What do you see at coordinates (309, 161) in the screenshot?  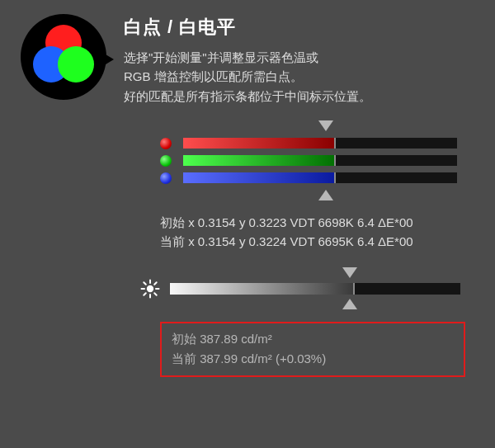 I see `rgb-levels` at bounding box center [309, 161].